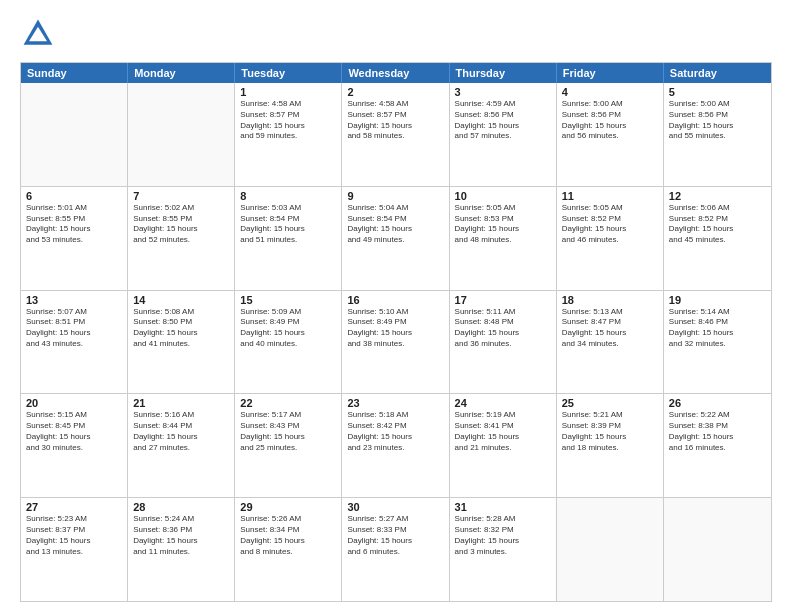  Describe the element at coordinates (181, 426) in the screenshot. I see `cell-line: Sunset: 8:44 PM` at that location.